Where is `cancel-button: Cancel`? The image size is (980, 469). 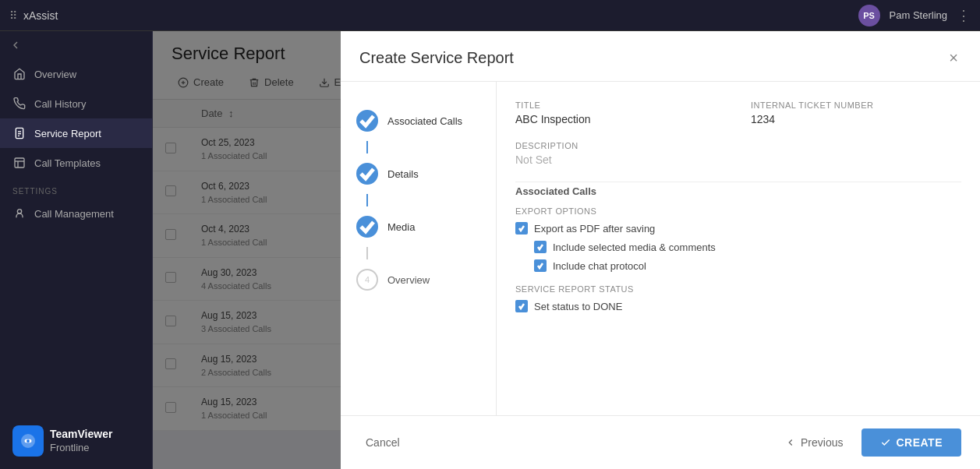 cancel-button: Cancel is located at coordinates (383, 443).